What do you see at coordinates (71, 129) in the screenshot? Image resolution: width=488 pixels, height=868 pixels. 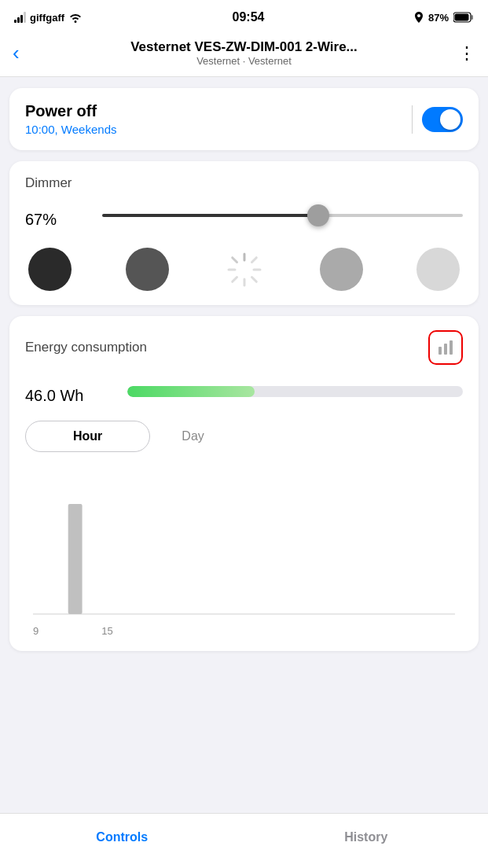 I see `power-off-schedule: 10:00, Weekends` at bounding box center [71, 129].